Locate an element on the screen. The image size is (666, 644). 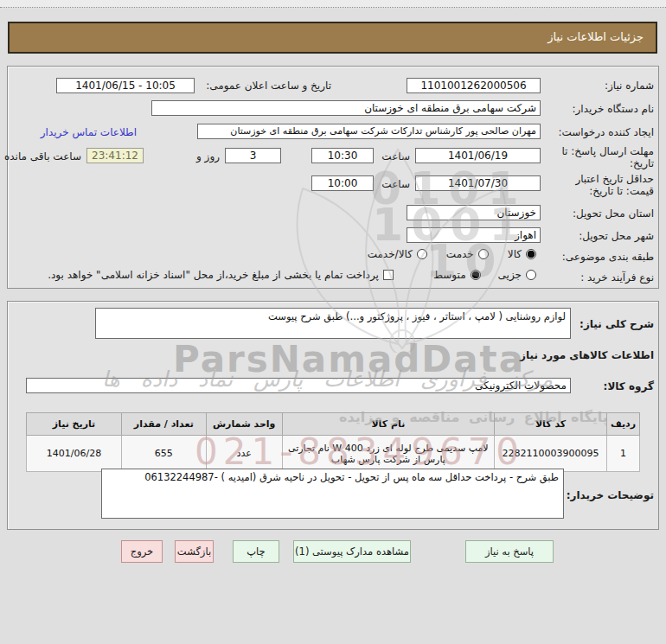
exit-button: خروج is located at coordinates (142, 552).